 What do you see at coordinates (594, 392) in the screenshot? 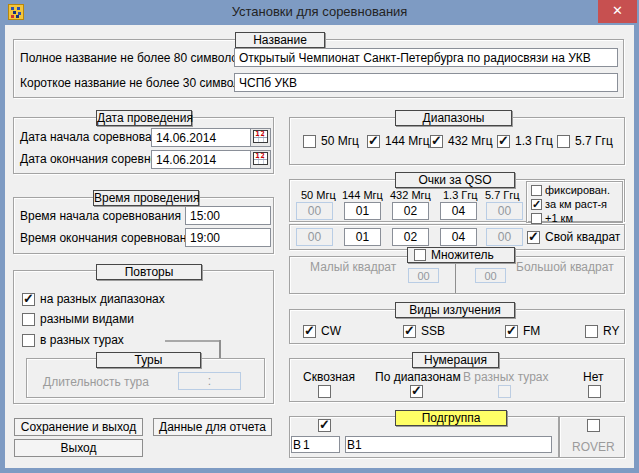
I see `checkbox-numbering-none` at bounding box center [594, 392].